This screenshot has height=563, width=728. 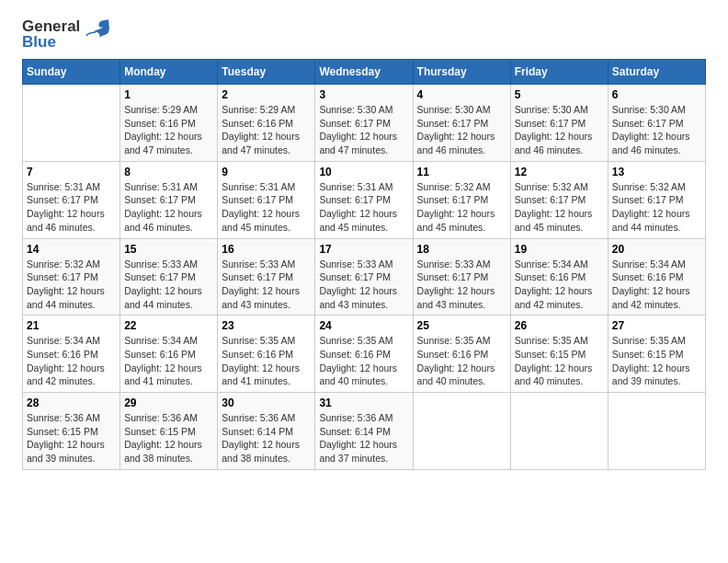 What do you see at coordinates (364, 34) in the screenshot?
I see `page-header: General Blue` at bounding box center [364, 34].